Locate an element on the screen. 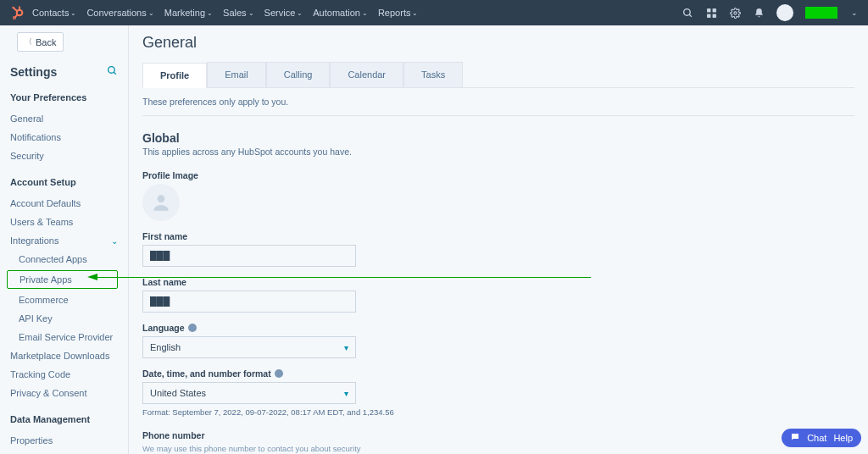 This screenshot has height=454, width=868. sidebar-item-marketplace-downloads: Marketplace Downloads is located at coordinates (64, 356).